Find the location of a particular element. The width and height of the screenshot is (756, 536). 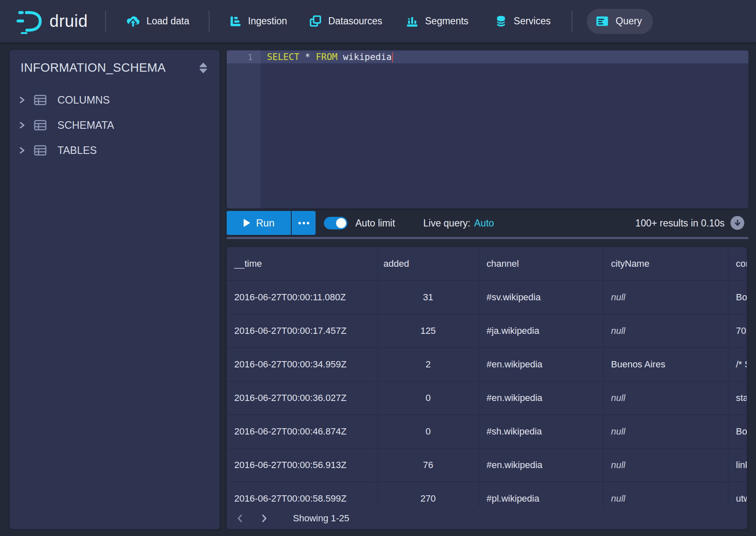

resize-splitter is located at coordinates (488, 238).